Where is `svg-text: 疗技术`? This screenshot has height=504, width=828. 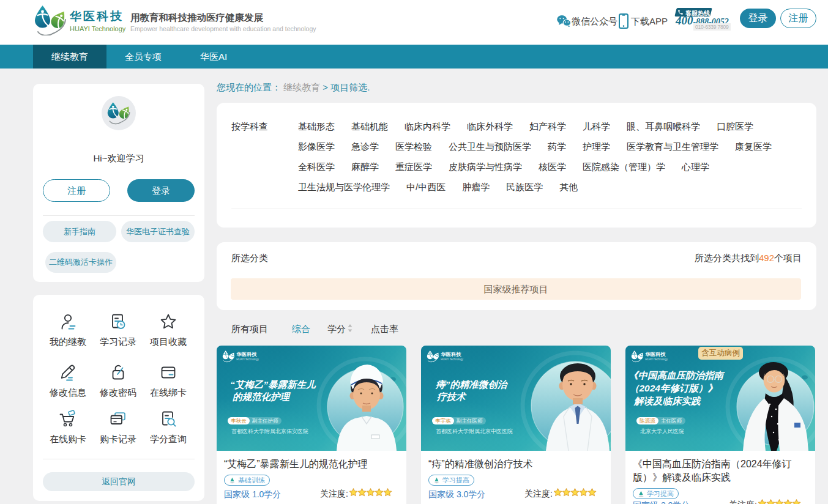
svg-text: 疗技术 is located at coordinates (452, 396).